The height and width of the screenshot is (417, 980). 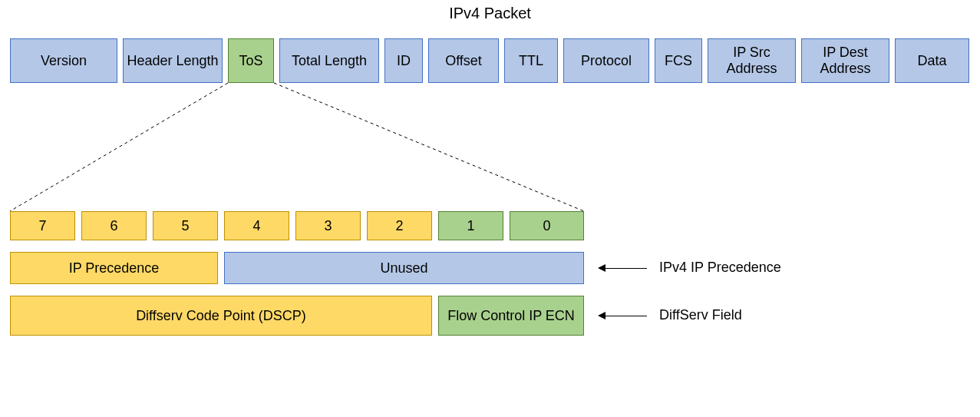 I want to click on field-version: Version, so click(x=64, y=61).